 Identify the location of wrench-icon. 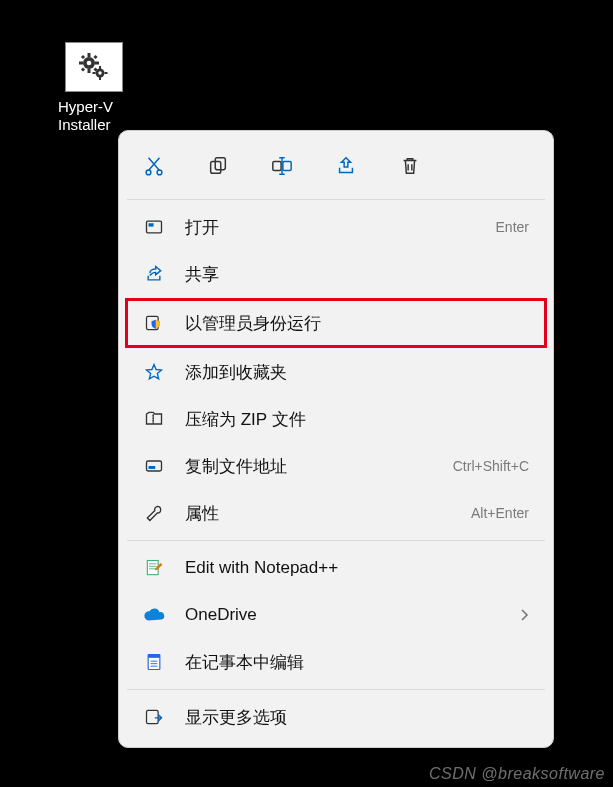
(154, 513).